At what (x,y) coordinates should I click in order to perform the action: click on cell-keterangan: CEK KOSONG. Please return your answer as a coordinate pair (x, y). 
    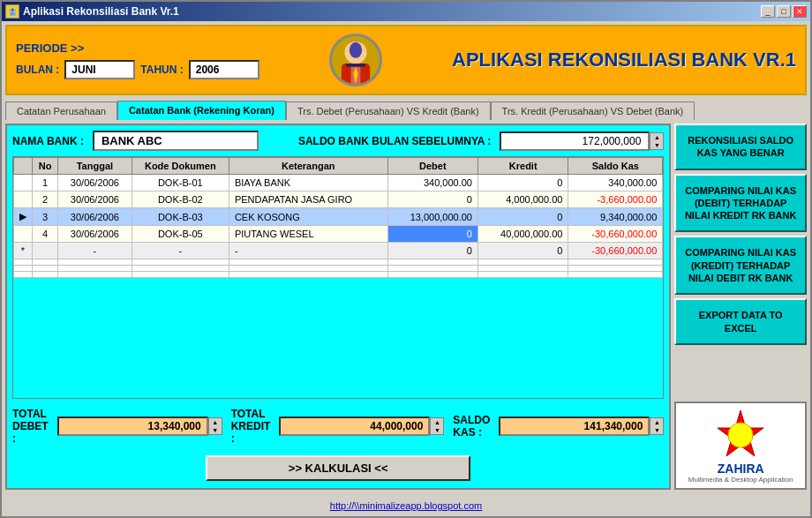
    Looking at the image, I should click on (308, 217).